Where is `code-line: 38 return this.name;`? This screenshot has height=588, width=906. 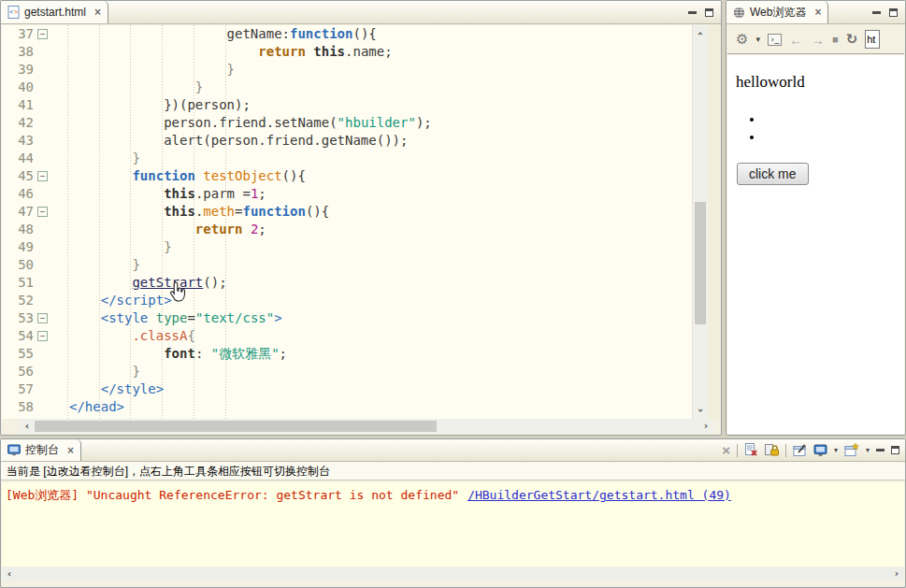
code-line: 38 return this.name; is located at coordinates (347, 52).